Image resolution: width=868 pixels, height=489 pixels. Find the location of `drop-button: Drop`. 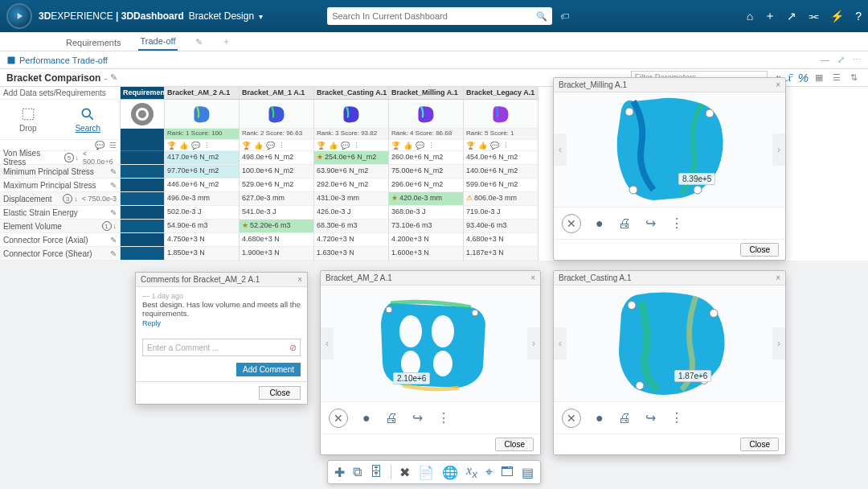

drop-button: Drop is located at coordinates (28, 119).